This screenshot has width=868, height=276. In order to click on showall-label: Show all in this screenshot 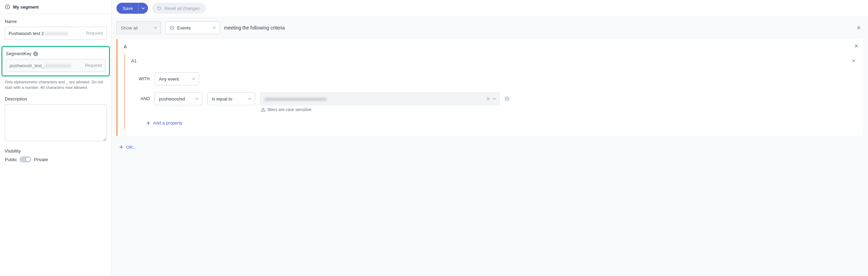, I will do `click(129, 28)`.